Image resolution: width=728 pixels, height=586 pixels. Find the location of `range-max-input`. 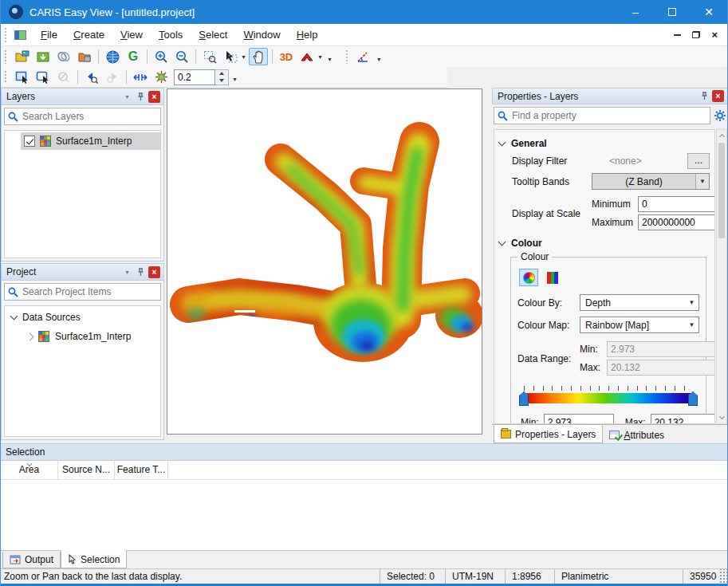

range-max-input is located at coordinates (683, 419).